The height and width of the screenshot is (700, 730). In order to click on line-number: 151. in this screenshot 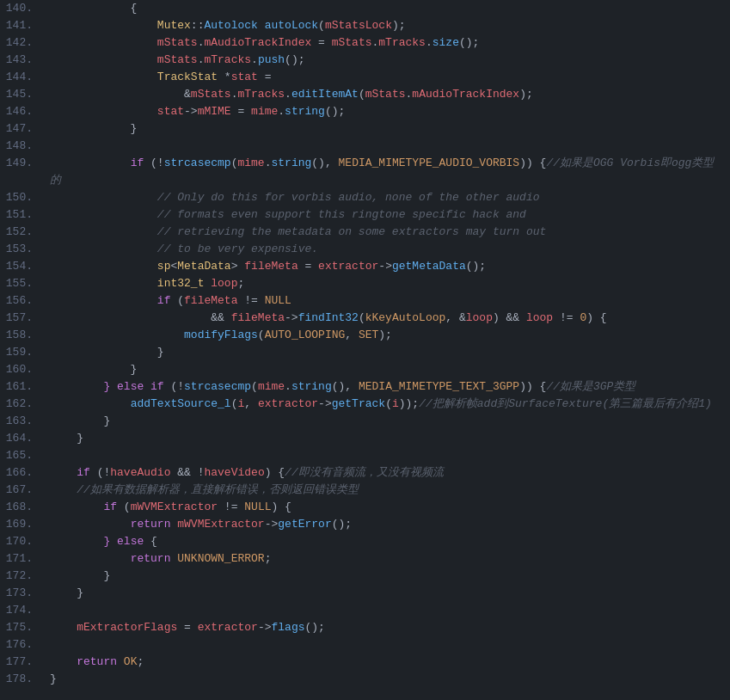, I will do `click(16, 215)`.